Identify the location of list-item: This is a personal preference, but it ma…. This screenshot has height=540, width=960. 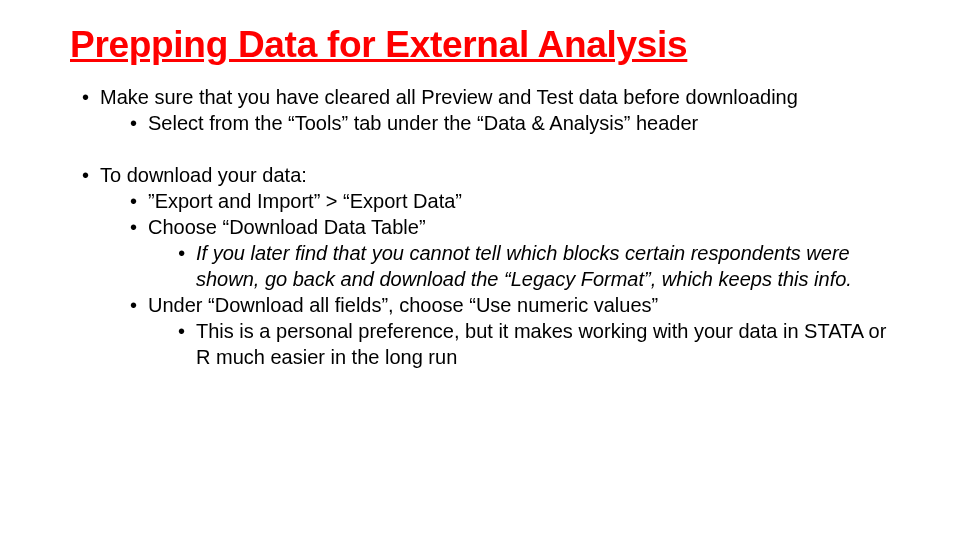
(543, 344).